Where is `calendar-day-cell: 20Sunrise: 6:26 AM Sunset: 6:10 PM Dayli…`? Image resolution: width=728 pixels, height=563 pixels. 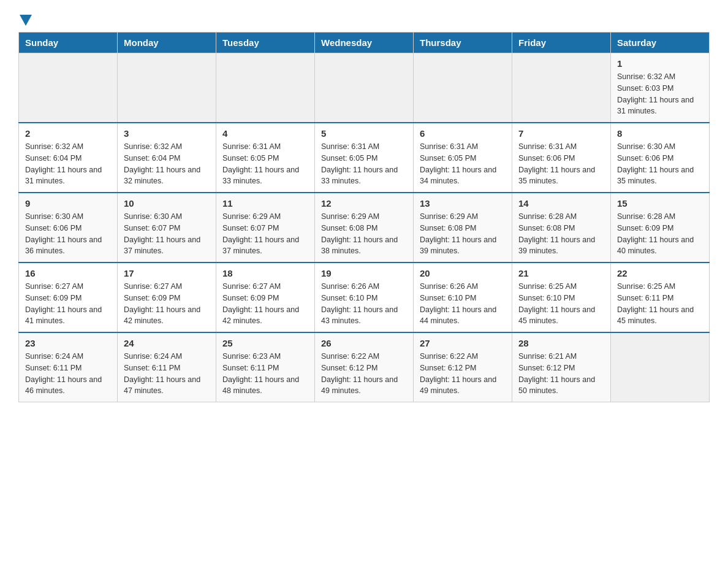
calendar-day-cell: 20Sunrise: 6:26 AM Sunset: 6:10 PM Dayli… is located at coordinates (463, 297).